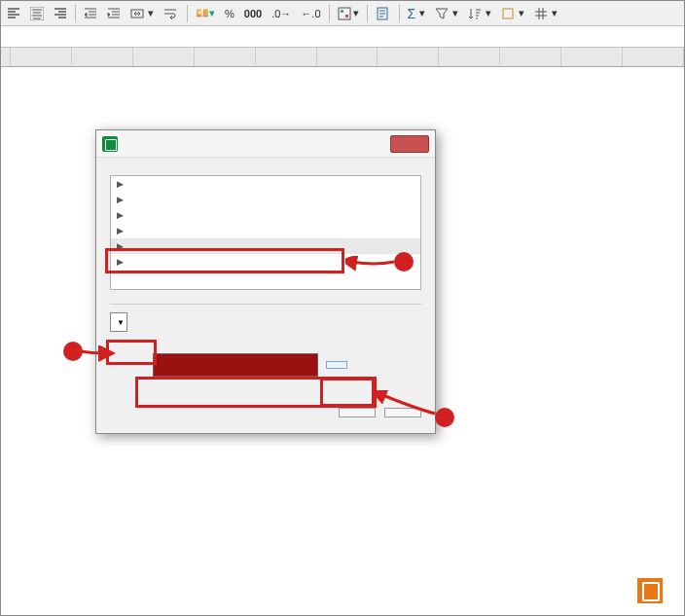  What do you see at coordinates (342, 14) in the screenshot?
I see `ribbon-toolbar: ▾ 💴▾ % 000 .0→ ←.0 ▾ Σ▾ ▾ ▾ ▾ ▾` at bounding box center [342, 14].